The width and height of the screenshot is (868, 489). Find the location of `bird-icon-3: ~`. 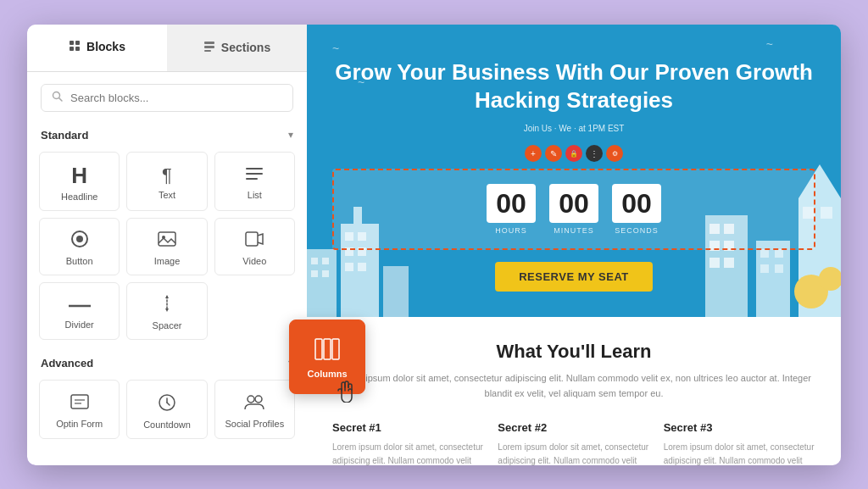

bird-icon-3: ~ is located at coordinates (770, 44).